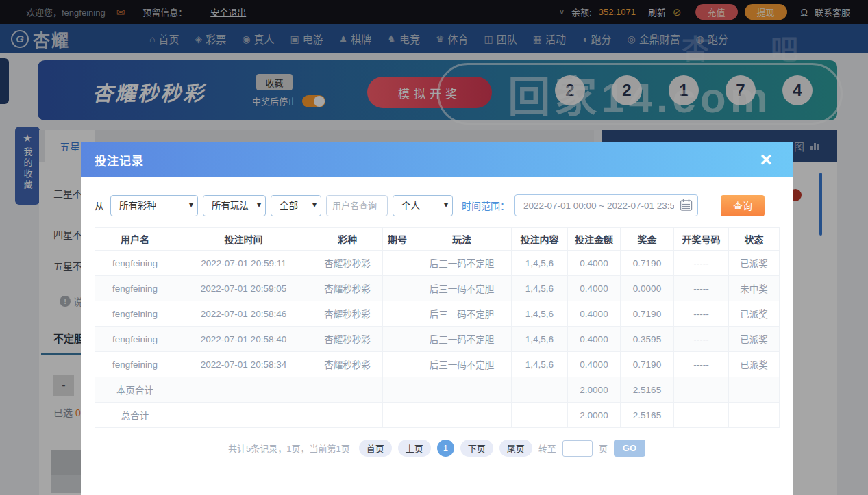 The height and width of the screenshot is (495, 868). Describe the element at coordinates (119, 160) in the screenshot. I see `modal-title: 投注记录` at that location.